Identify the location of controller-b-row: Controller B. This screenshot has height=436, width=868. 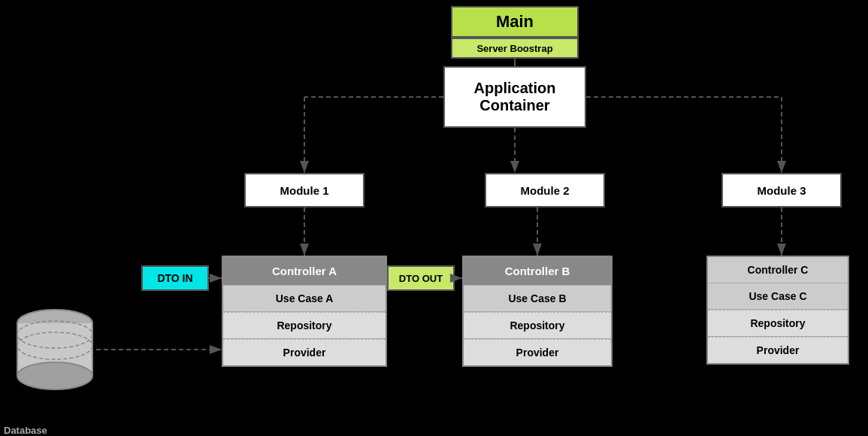
(537, 271).